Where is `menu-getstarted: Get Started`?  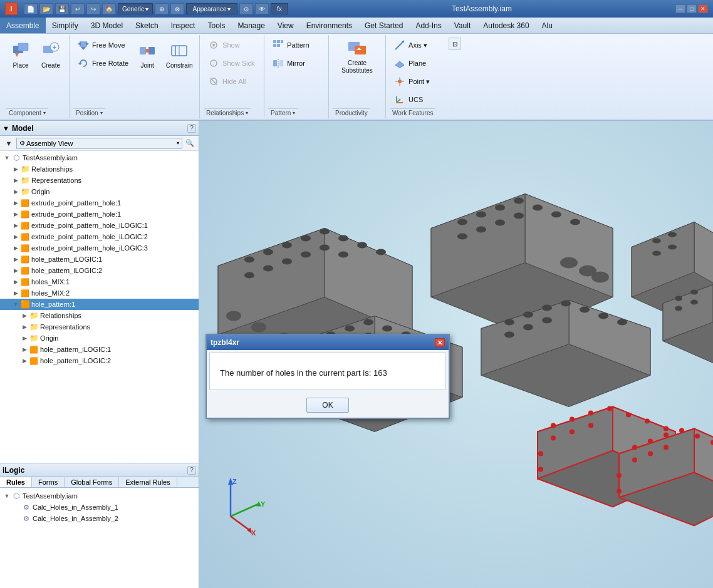 menu-getstarted: Get Started is located at coordinates (383, 25).